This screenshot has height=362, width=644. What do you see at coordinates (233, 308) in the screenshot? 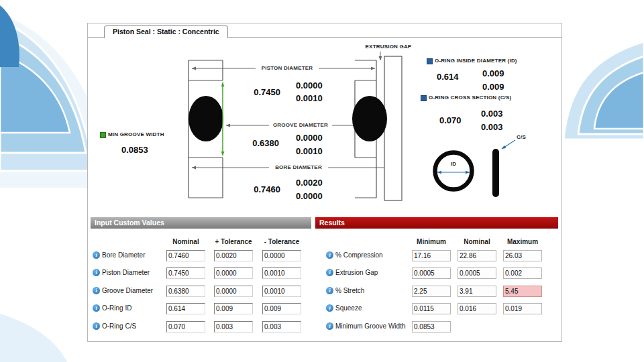
I see `oring-id-plus-tolerance-input` at bounding box center [233, 308].